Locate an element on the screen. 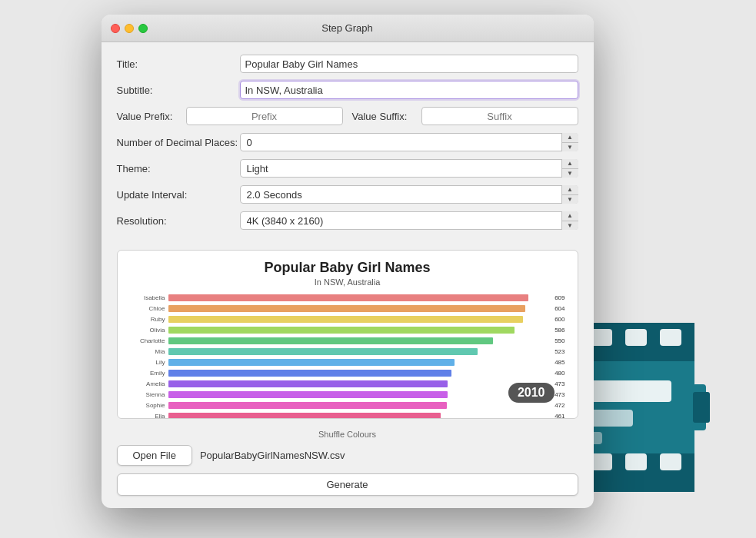  bar-row: Ruby600 is located at coordinates (348, 320).